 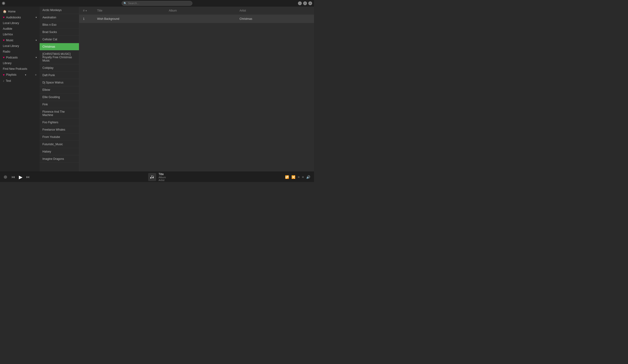 I want to click on sidebar-item-local-library-audio: Local Library, so click(x=20, y=23).